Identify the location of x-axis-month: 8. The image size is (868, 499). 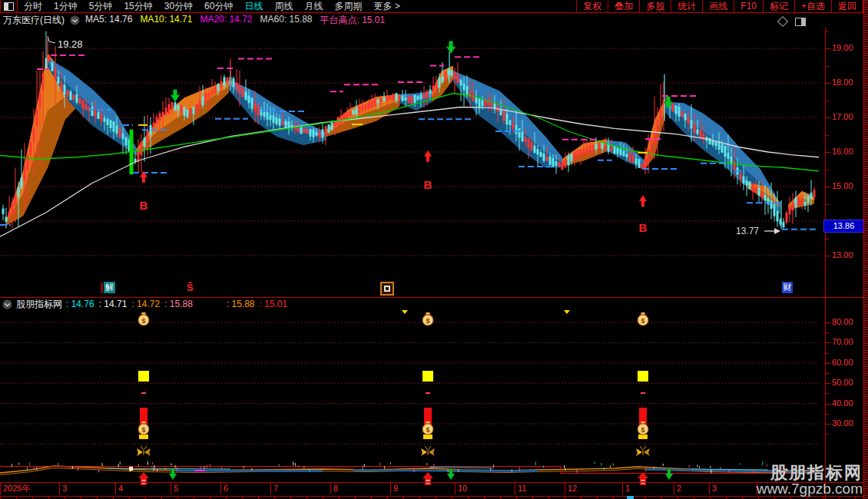
(360, 488).